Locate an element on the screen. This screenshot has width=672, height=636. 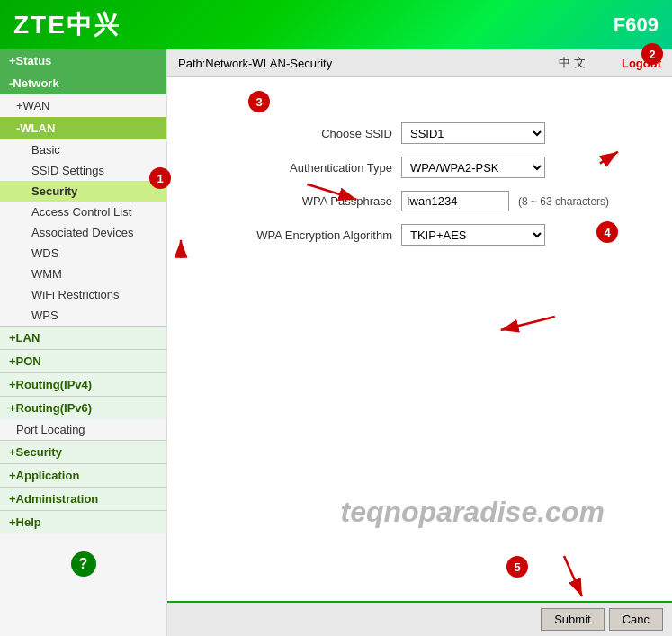
sidebar-item-wps: WPS is located at coordinates (83, 315).